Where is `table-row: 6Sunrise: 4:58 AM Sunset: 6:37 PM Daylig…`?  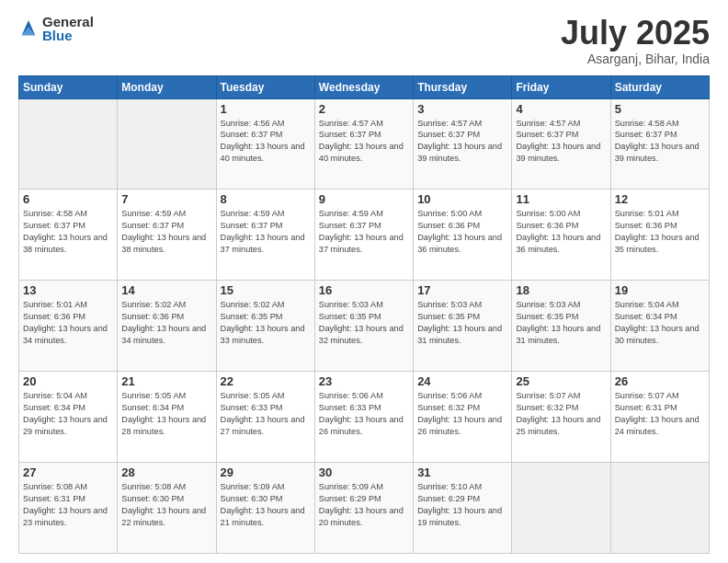 table-row: 6Sunrise: 4:58 AM Sunset: 6:37 PM Daylig… is located at coordinates (68, 236).